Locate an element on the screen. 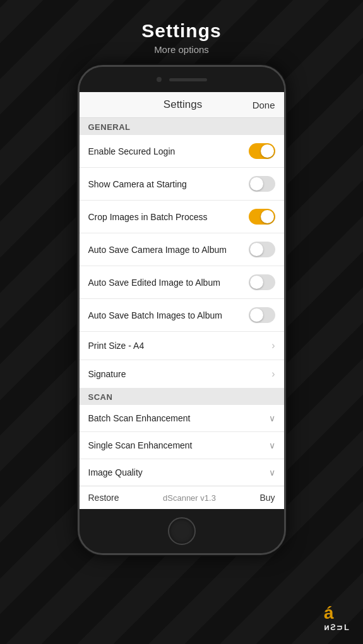  brand-logo: á ᴎƧᴝL is located at coordinates (337, 618).